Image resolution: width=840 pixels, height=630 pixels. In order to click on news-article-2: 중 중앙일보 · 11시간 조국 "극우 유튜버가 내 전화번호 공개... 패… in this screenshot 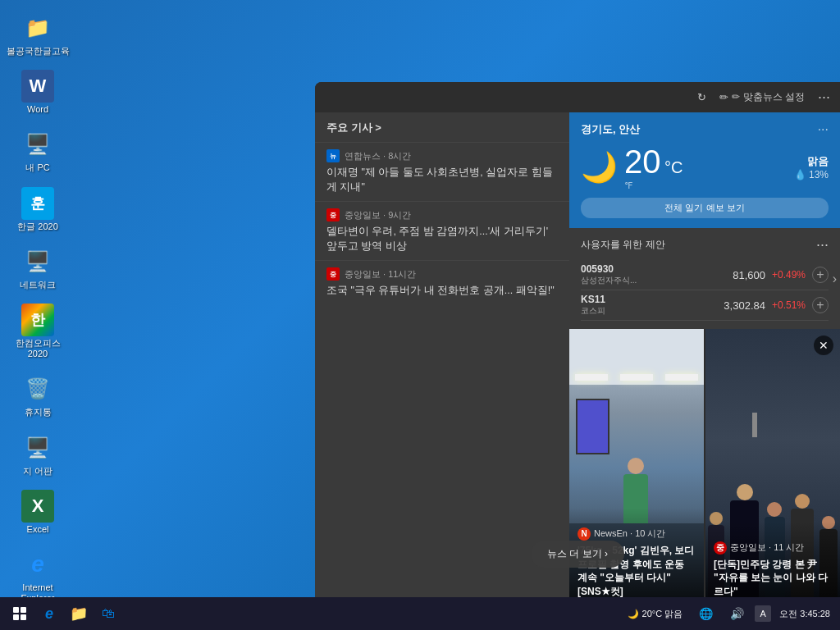, I will do `click(442, 282)`.